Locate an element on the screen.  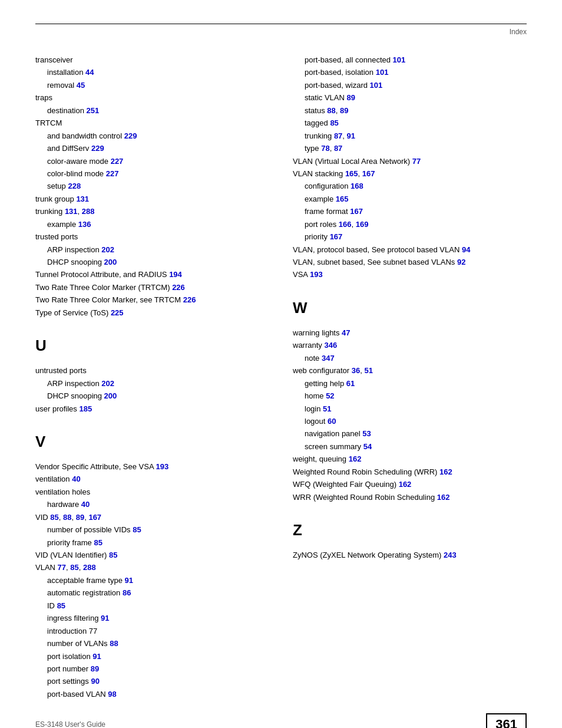
link-200b: 200 is located at coordinates (111, 396).